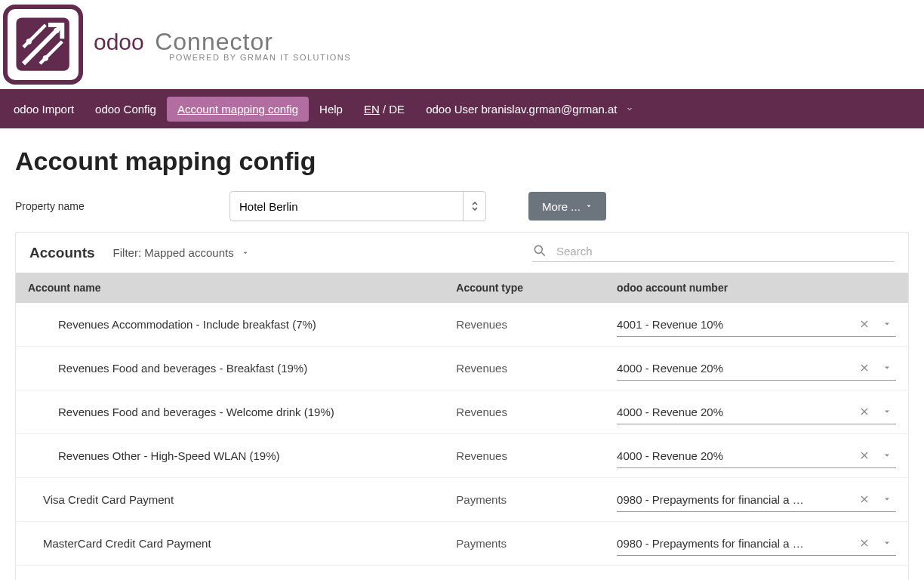 The height and width of the screenshot is (580, 924). What do you see at coordinates (222, 45) in the screenshot?
I see `brand-text: odoo Connector POWERED BY GRMAN IT SOLUT…` at bounding box center [222, 45].